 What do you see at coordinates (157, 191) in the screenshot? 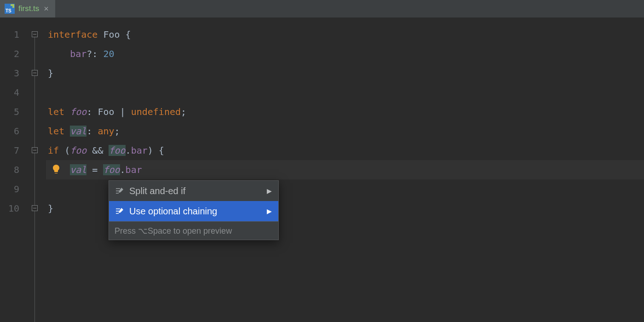
I see `intention-action-label: Split and-ed if` at bounding box center [157, 191].